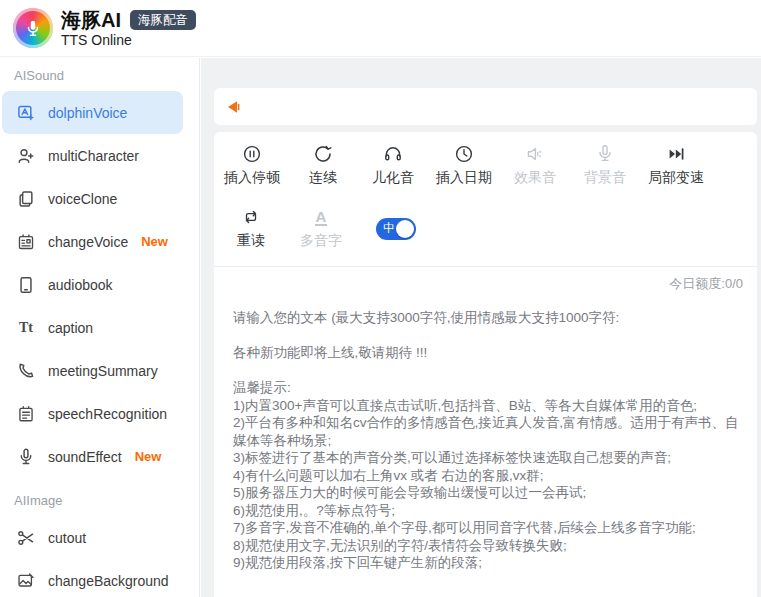 The image size is (761, 597). What do you see at coordinates (80, 285) in the screenshot?
I see `sidebar-item-label: audiobook` at bounding box center [80, 285].